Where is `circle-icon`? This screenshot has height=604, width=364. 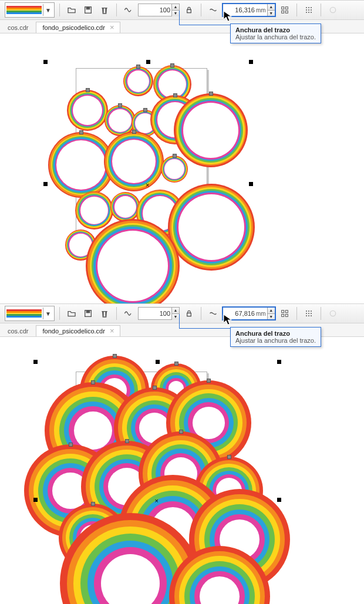
circle-icon is located at coordinates (333, 10).